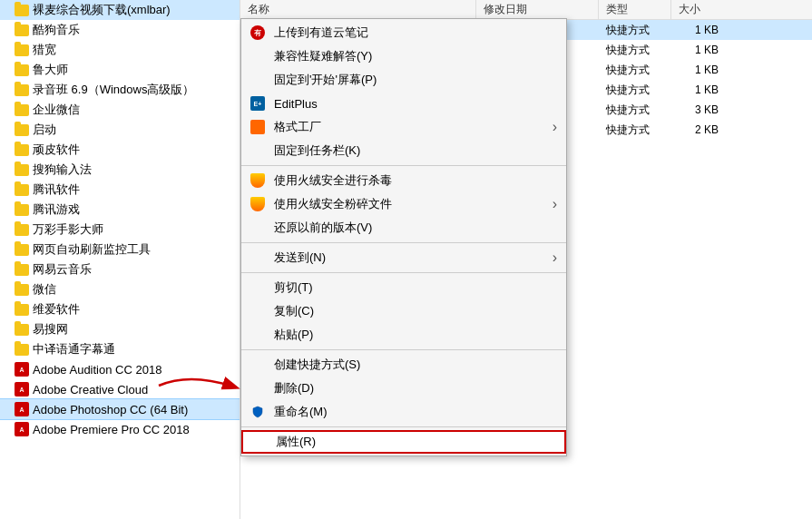 This screenshot has height=519, width=812. Describe the element at coordinates (404, 127) in the screenshot. I see `context-menu-item: 格式工厂` at that location.